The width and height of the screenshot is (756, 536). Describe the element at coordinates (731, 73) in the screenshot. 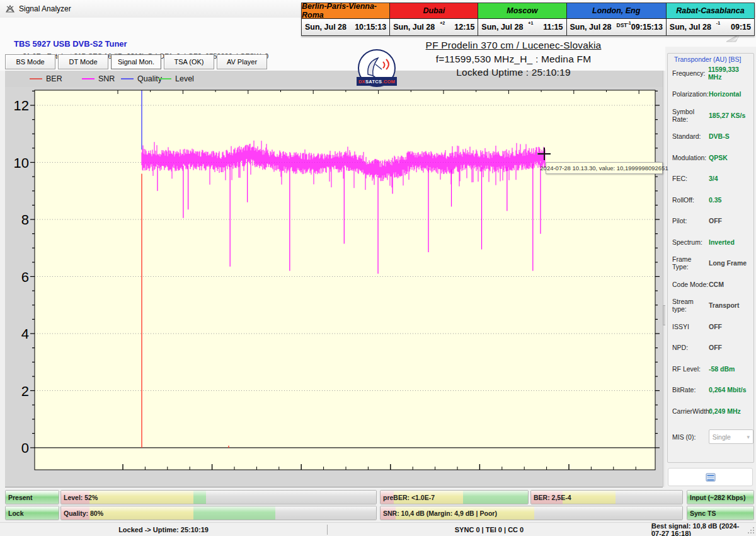

I see `field-value: 11599,333 MHz` at that location.